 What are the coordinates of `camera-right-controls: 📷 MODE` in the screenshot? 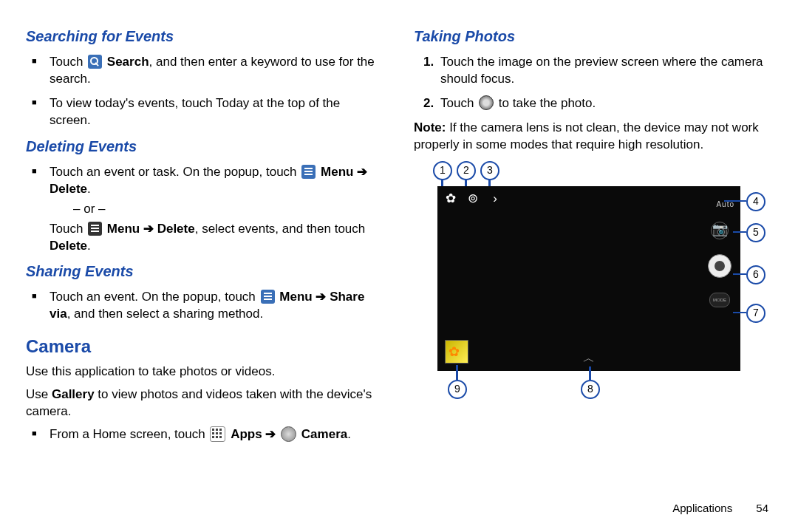 It's located at (720, 265).